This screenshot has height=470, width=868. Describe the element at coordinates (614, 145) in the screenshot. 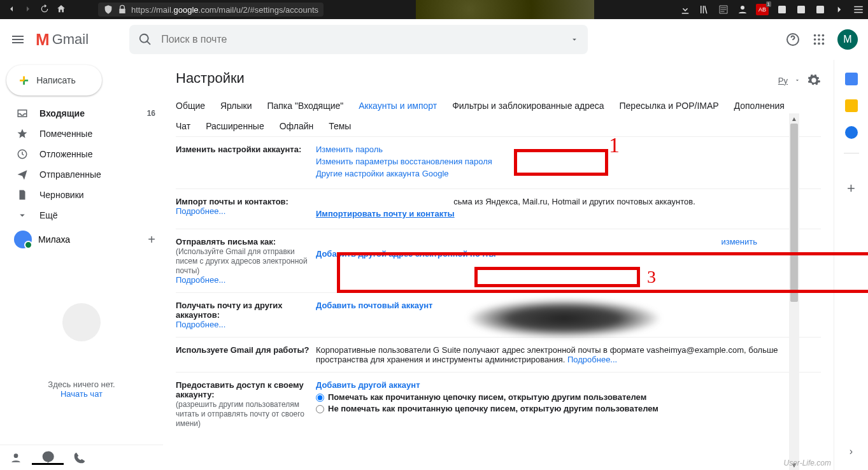

I see `annotation-number-1: 1` at that location.